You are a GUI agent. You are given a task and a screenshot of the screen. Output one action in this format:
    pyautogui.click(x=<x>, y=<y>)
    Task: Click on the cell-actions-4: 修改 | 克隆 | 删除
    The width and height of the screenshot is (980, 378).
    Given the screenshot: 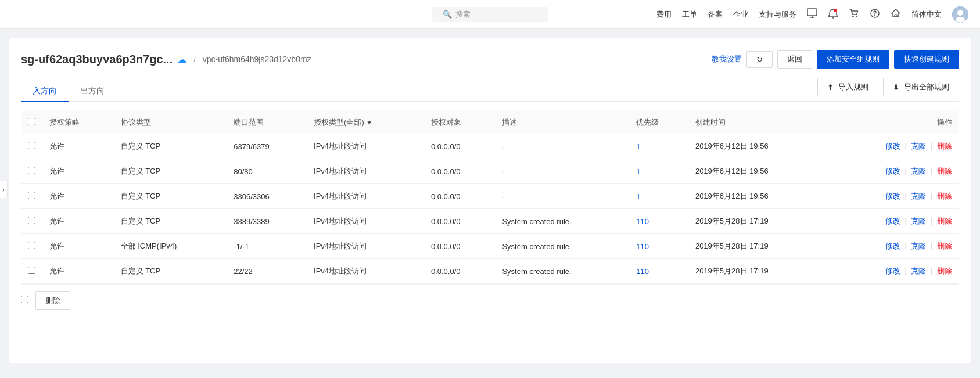 What is the action you would take?
    pyautogui.click(x=893, y=246)
    